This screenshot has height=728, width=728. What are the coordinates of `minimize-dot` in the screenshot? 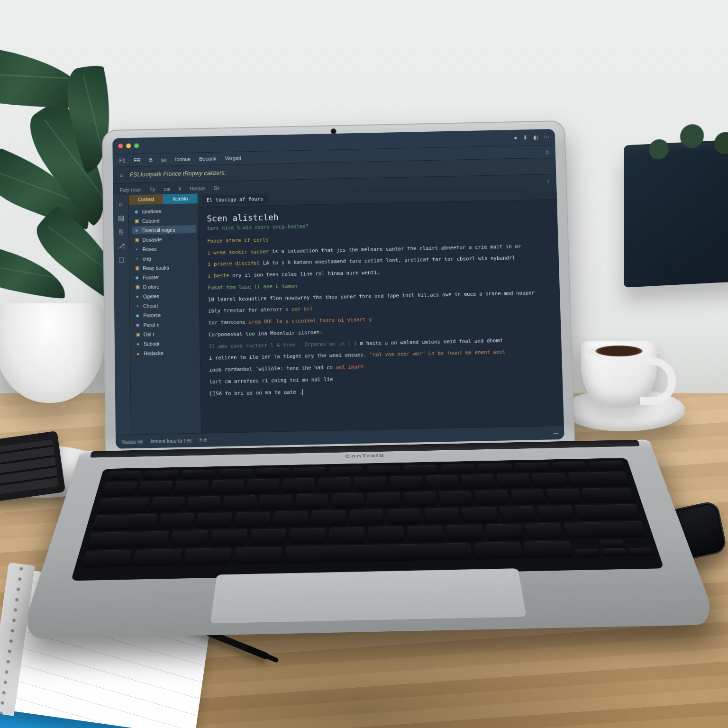 It's located at (128, 146).